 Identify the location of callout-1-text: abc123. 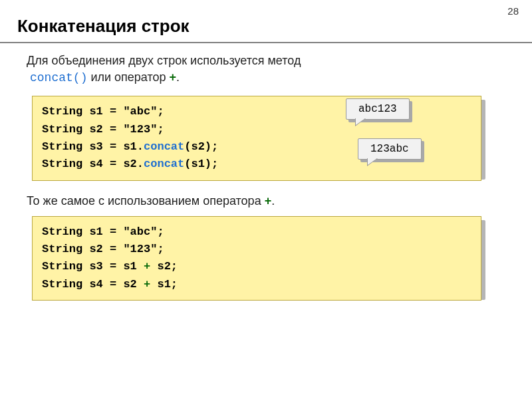
(378, 109).